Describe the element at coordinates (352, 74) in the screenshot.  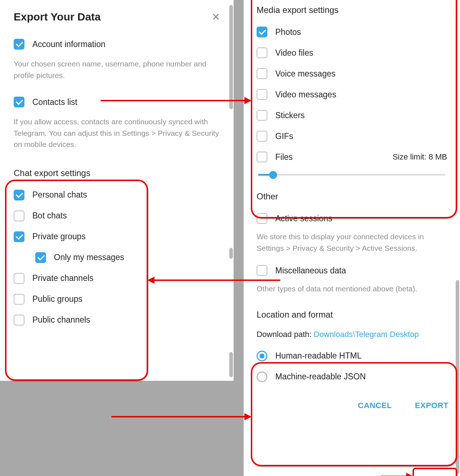
I see `voice-messages-row: Voice messages` at that location.